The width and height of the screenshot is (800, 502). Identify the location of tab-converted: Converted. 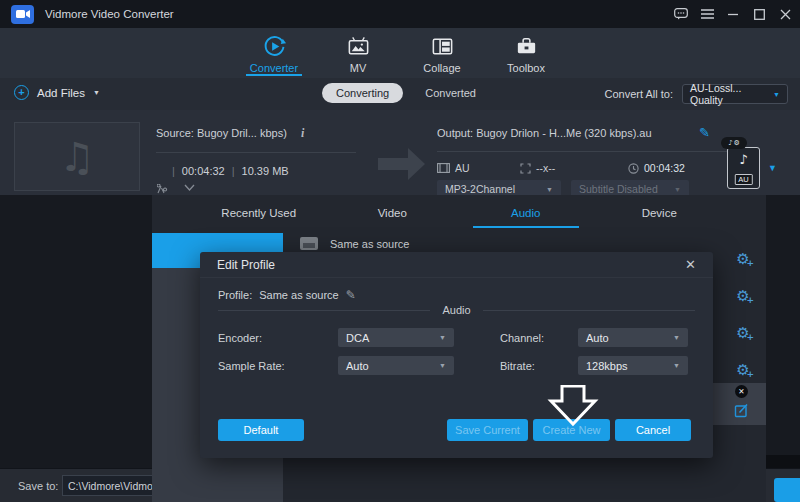
(450, 93).